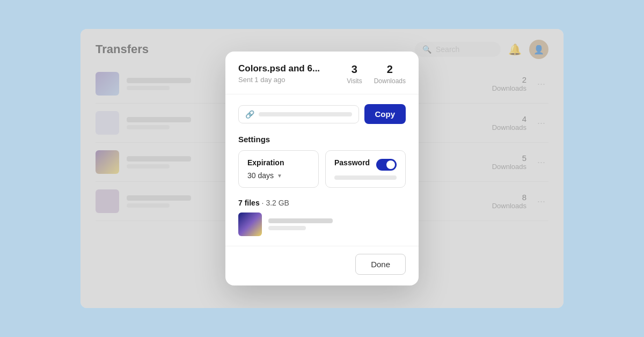 The height and width of the screenshot is (337, 644). I want to click on done-button: Done, so click(380, 264).